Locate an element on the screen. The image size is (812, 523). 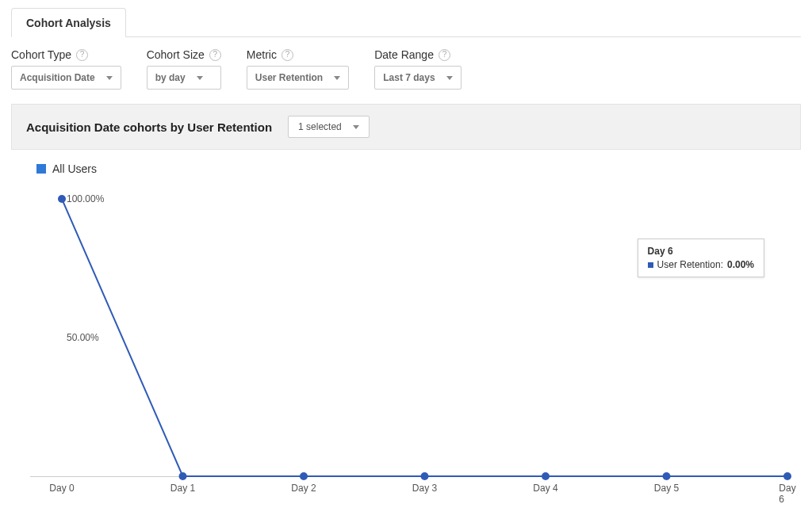
legend-series-label: All Users is located at coordinates (75, 169).